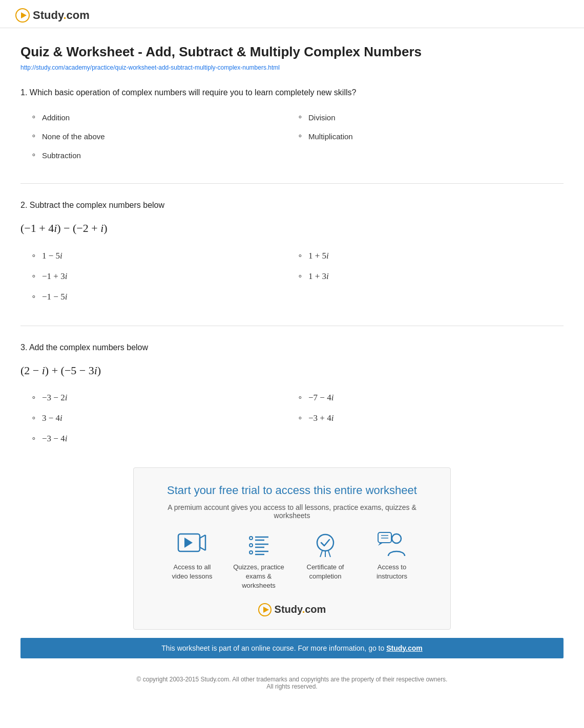 The height and width of the screenshot is (728, 584). I want to click on trial-logo-text: Study.com, so click(300, 609).